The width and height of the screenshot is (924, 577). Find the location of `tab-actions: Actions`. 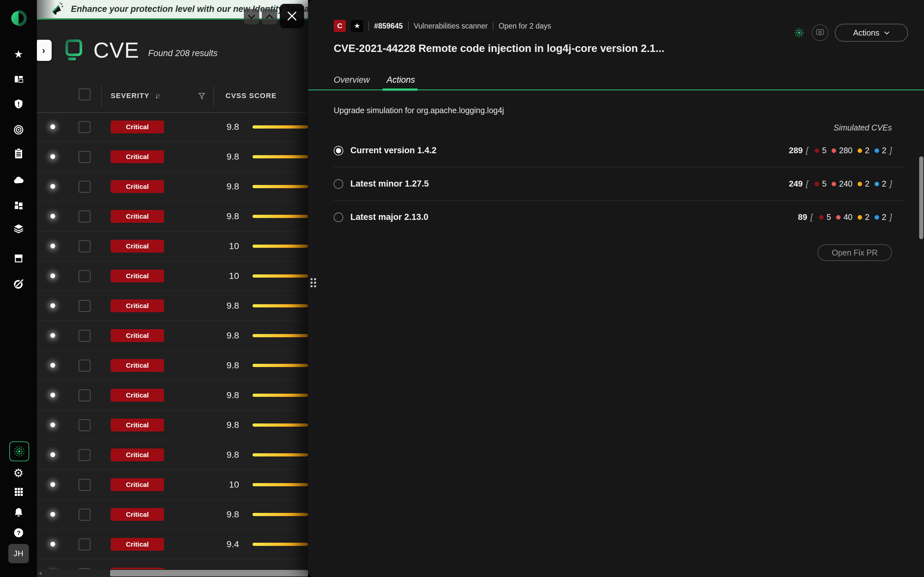

tab-actions: Actions is located at coordinates (401, 80).